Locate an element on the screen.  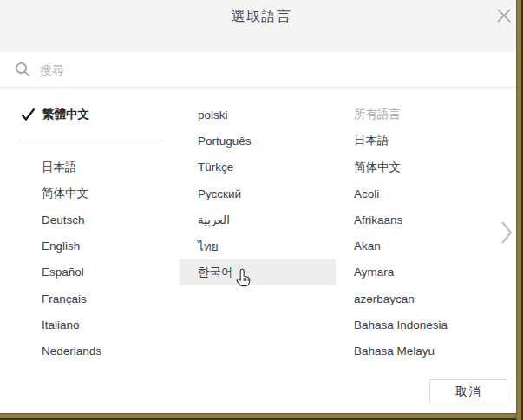
language-option-label: Bahasa Melayu is located at coordinates (394, 351).